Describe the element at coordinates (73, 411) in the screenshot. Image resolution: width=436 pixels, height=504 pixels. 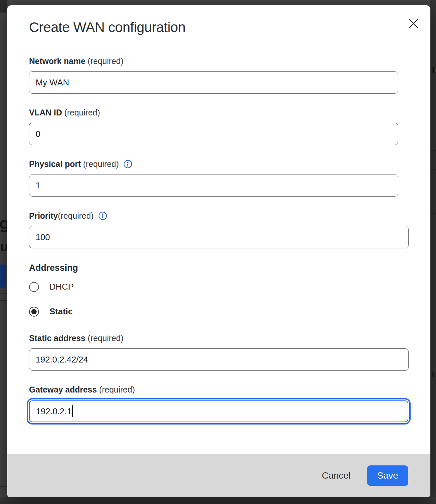
I see `text-caret` at that location.